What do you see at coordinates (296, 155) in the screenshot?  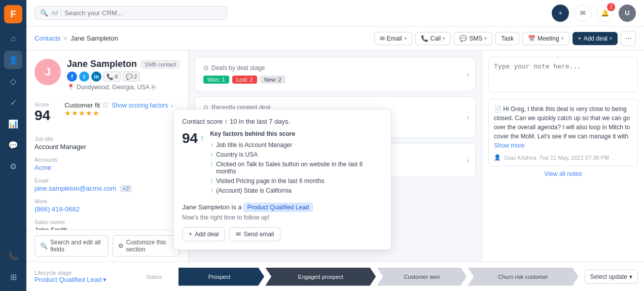 I see `factor-2: ↑ Country is USA` at bounding box center [296, 155].